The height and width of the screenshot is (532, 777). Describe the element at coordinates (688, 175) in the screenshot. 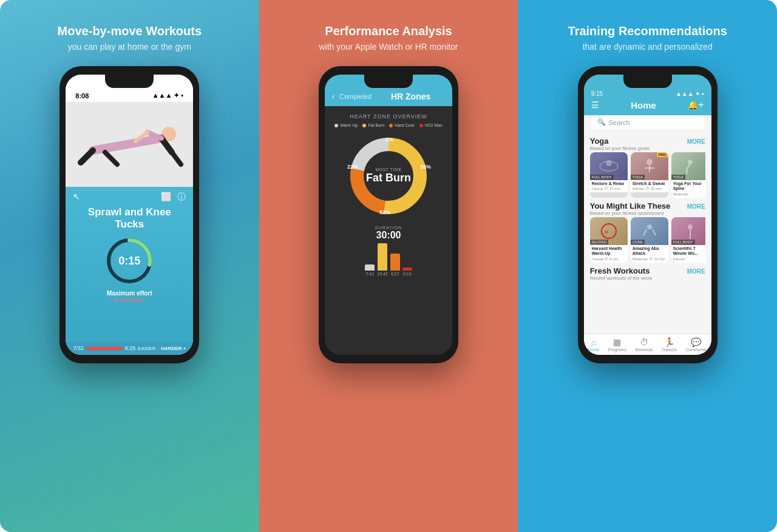

I see `card-yoga-spine: YOGA Yoga For Your Spine Moderate` at that location.